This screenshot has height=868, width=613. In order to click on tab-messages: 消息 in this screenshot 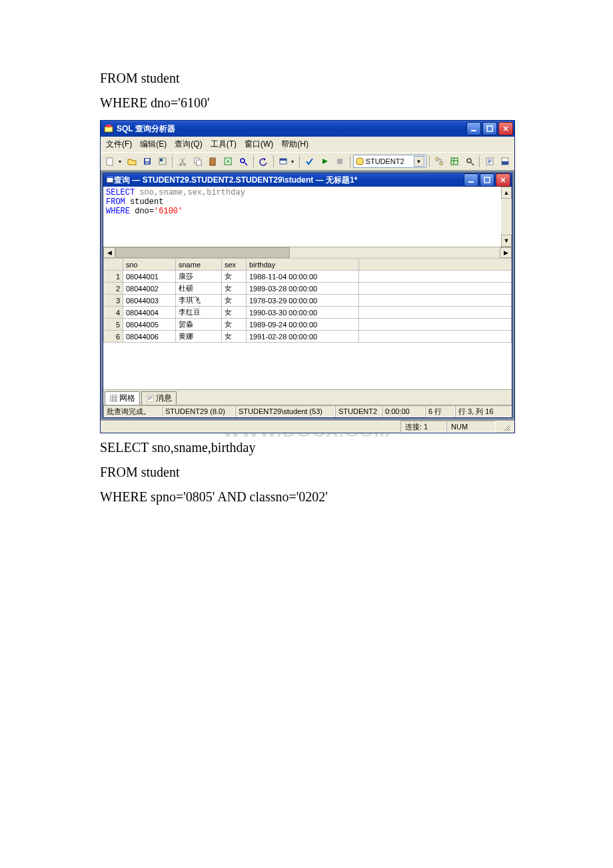, I will do `click(159, 398)`.